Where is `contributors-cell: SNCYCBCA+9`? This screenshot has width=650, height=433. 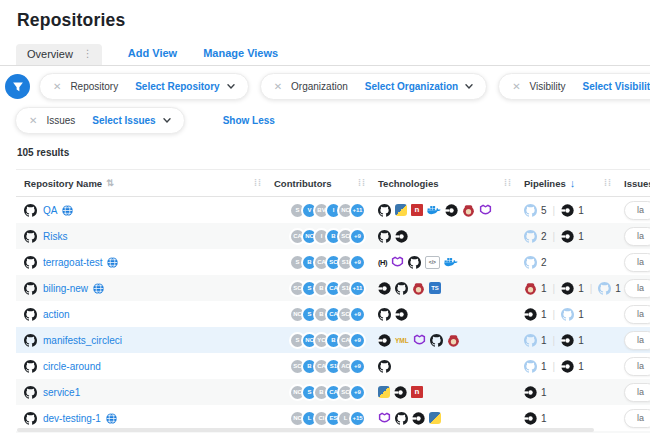
contributors-cell: SNCYCBCA+9 is located at coordinates (318, 340).